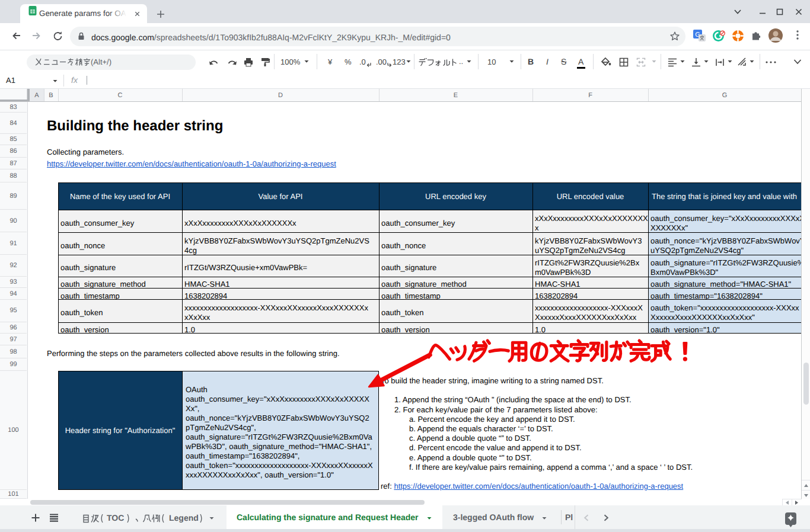 Image resolution: width=810 pixels, height=532 pixels. I want to click on svg-text: Legend, so click(184, 518).